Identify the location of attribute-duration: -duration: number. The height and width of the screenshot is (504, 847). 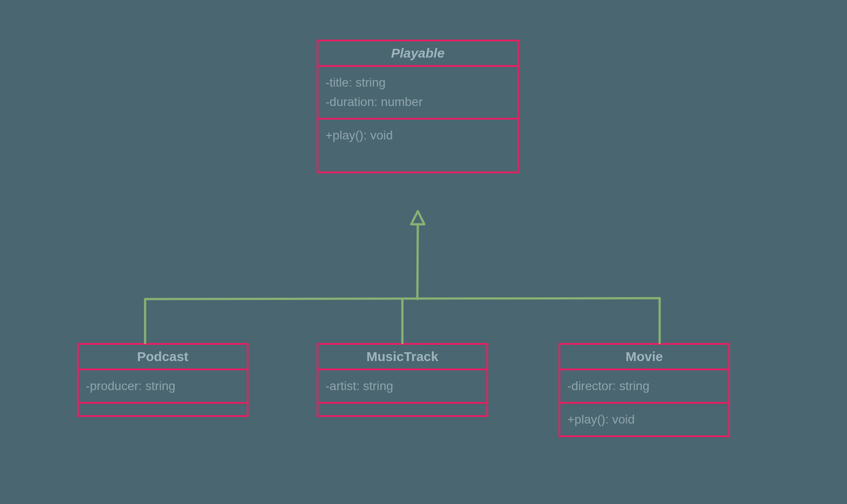
(418, 102).